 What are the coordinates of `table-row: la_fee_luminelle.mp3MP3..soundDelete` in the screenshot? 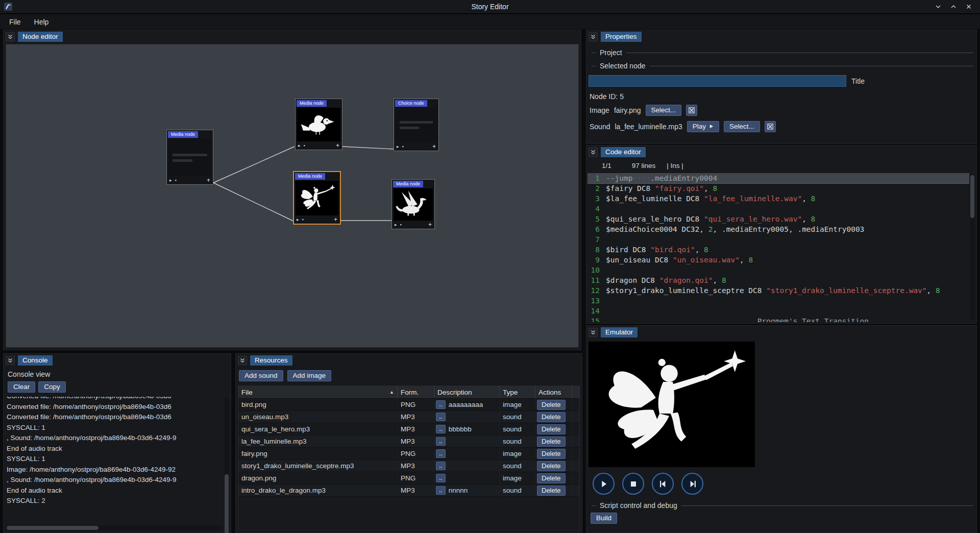 It's located at (409, 442).